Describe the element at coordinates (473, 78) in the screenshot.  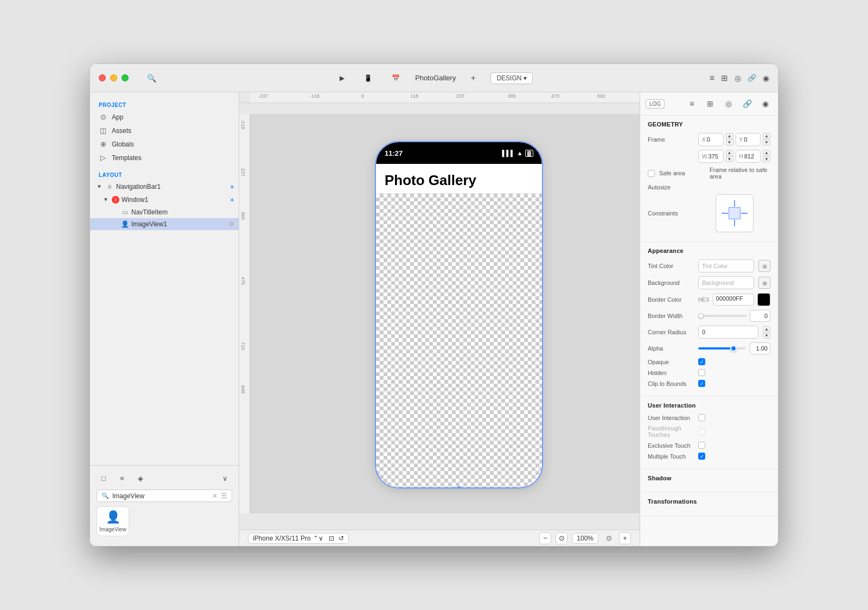
I see `add-button: +` at that location.